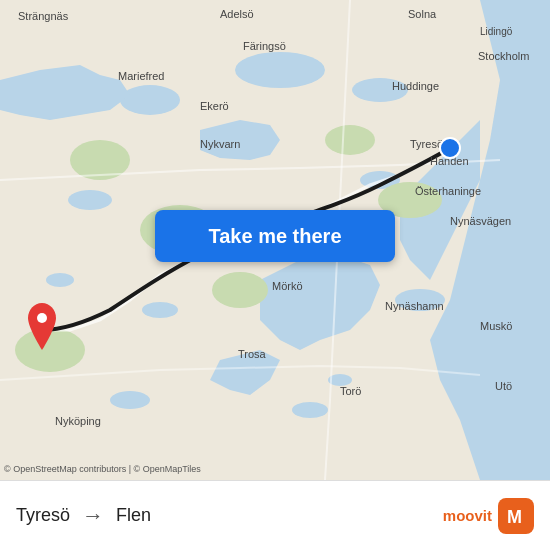 Image resolution: width=550 pixels, height=550 pixels. Describe the element at coordinates (134, 516) in the screenshot. I see `to-location: Flen` at that location.